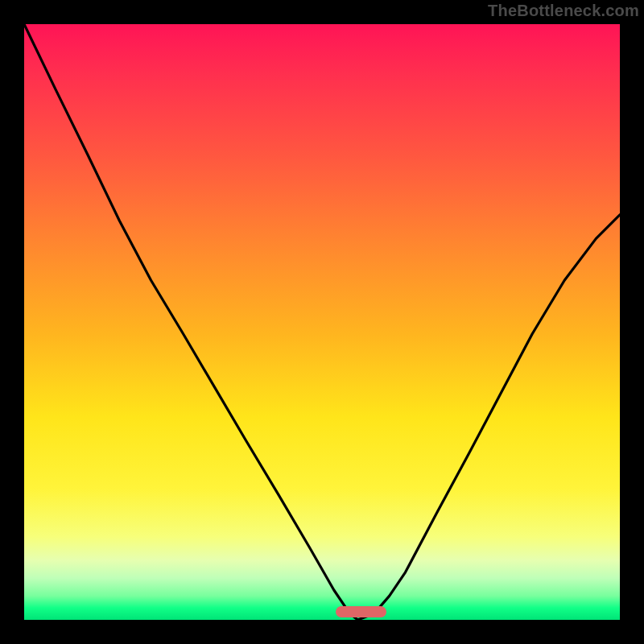 The height and width of the screenshot is (644, 644). What do you see at coordinates (564, 11) in the screenshot?
I see `watermark-text: TheBottleneck.com` at bounding box center [564, 11].